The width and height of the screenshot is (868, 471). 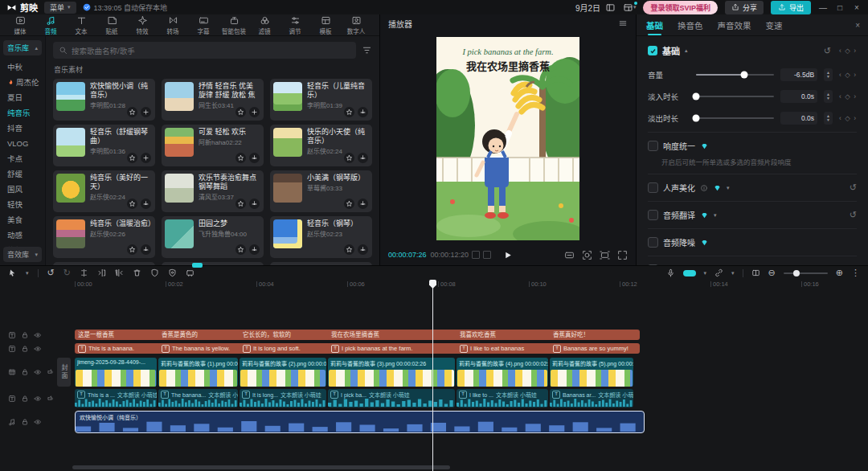 I want to click on player-menu-icon, so click(x=623, y=23).